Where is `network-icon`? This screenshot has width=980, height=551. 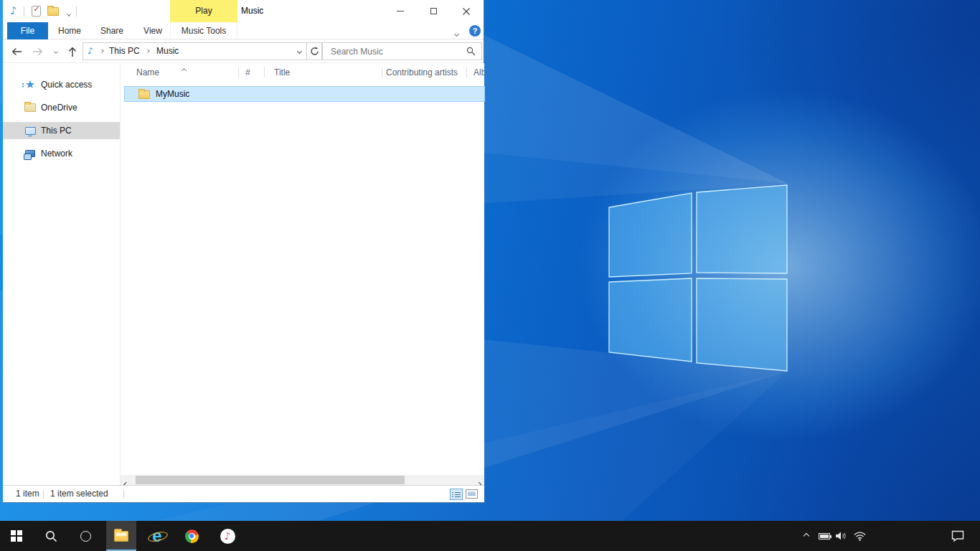
network-icon is located at coordinates (30, 154).